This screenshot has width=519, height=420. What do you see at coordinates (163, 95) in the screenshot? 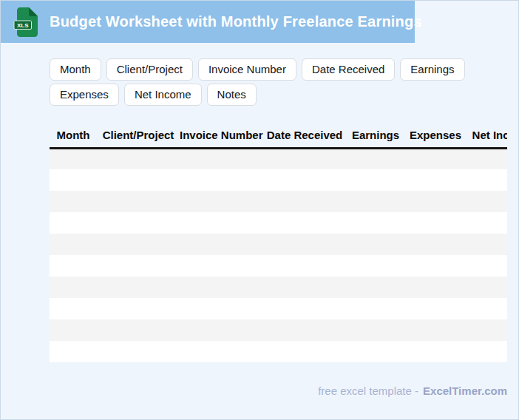
I see `chip-net-income: Net Income` at bounding box center [163, 95].